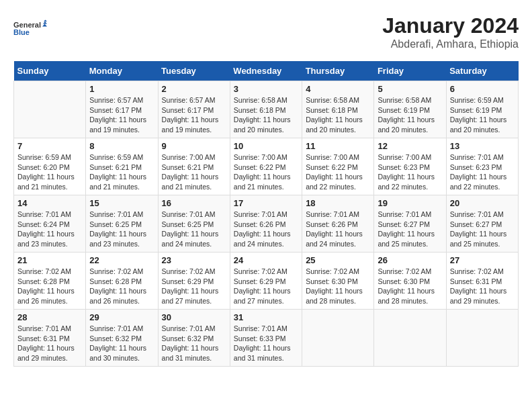 The image size is (532, 411). What do you see at coordinates (122, 224) in the screenshot?
I see `calendar-day-cell: 15Sunrise: 7:01 AM Sunset: 6:25 PM Dayli…` at bounding box center [122, 224].